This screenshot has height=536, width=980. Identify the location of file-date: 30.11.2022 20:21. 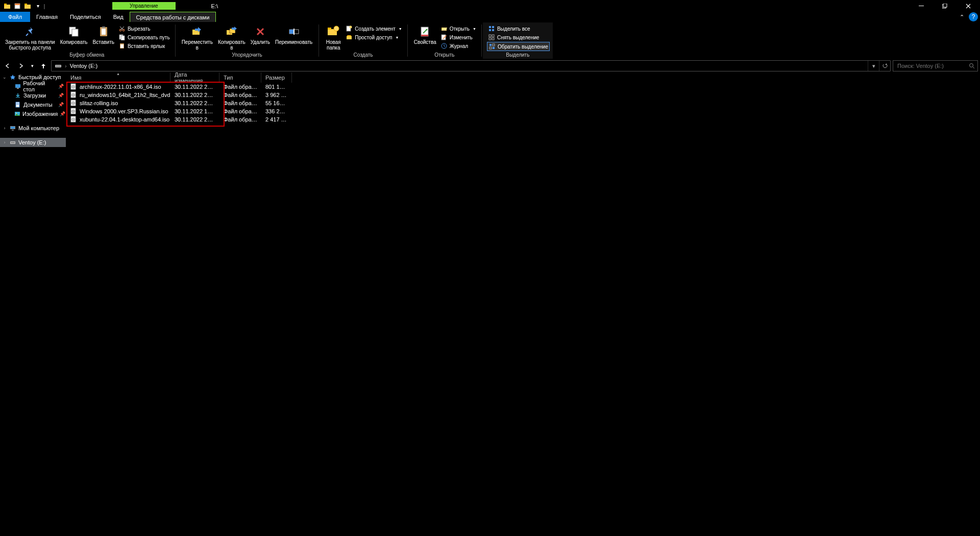
(195, 119).